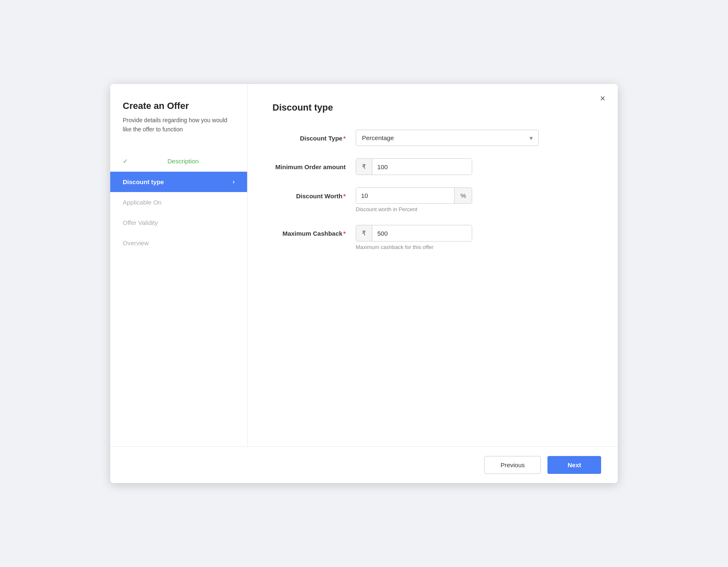 The height and width of the screenshot is (567, 728). I want to click on discount-worth-label: Discount Worth*, so click(314, 194).